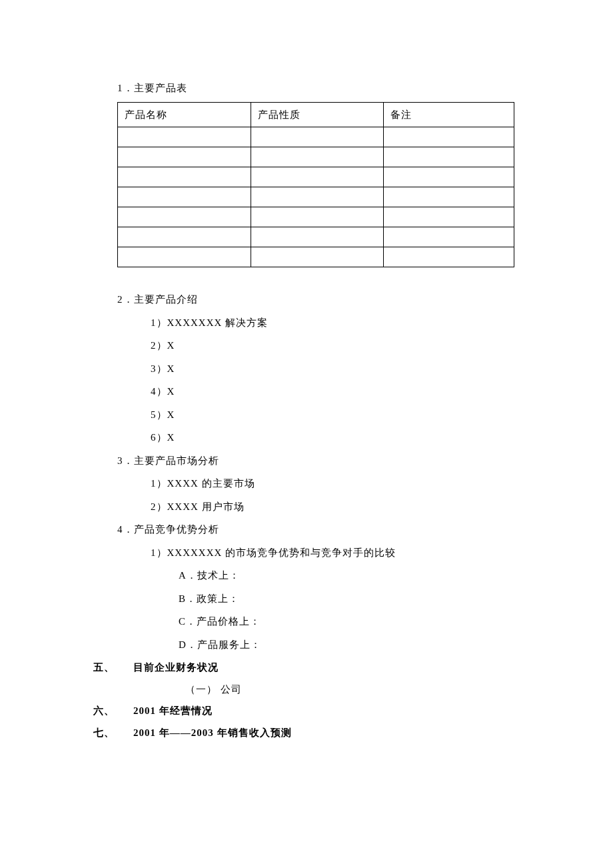 This screenshot has height=868, width=613. Describe the element at coordinates (213, 733) in the screenshot. I see `heading-text: 2001 年——2003 年销售收入预测` at that location.